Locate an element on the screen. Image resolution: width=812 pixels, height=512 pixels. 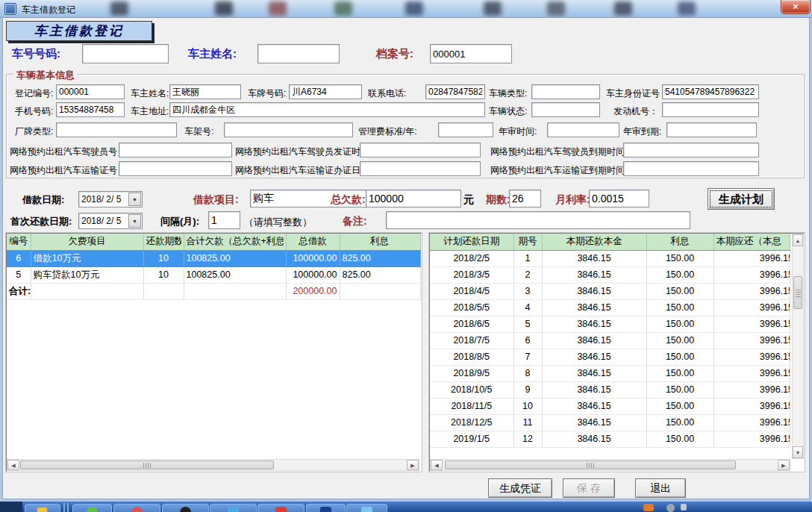
table-row: 2018/8/573846.15150.003996.15 is located at coordinates (610, 357).